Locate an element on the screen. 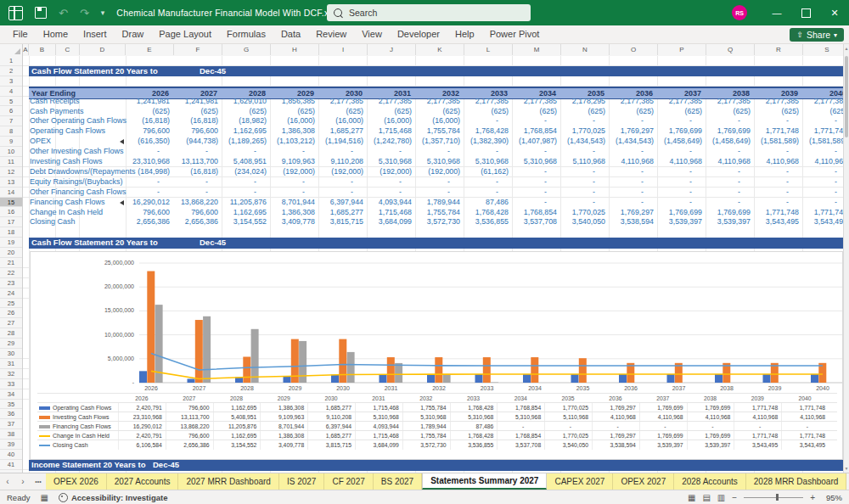 The width and height of the screenshot is (849, 504). row-number-34: 34 is located at coordinates (11, 395).